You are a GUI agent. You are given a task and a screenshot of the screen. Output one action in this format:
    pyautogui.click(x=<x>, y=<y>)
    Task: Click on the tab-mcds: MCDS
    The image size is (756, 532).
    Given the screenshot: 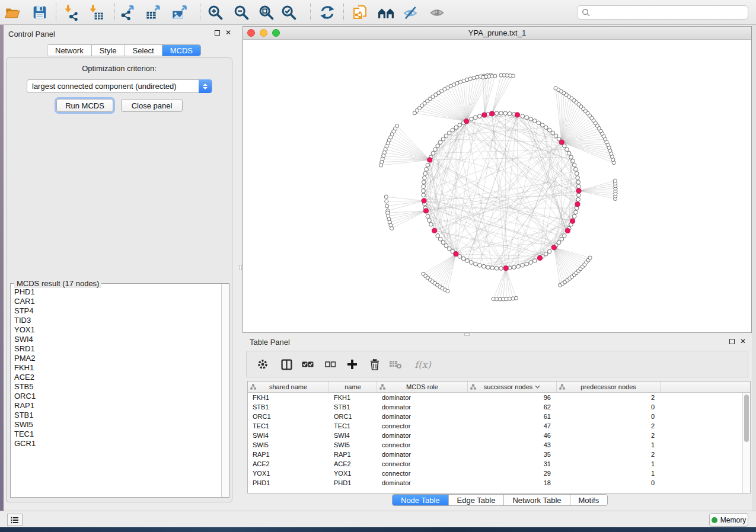 What is the action you would take?
    pyautogui.click(x=181, y=50)
    